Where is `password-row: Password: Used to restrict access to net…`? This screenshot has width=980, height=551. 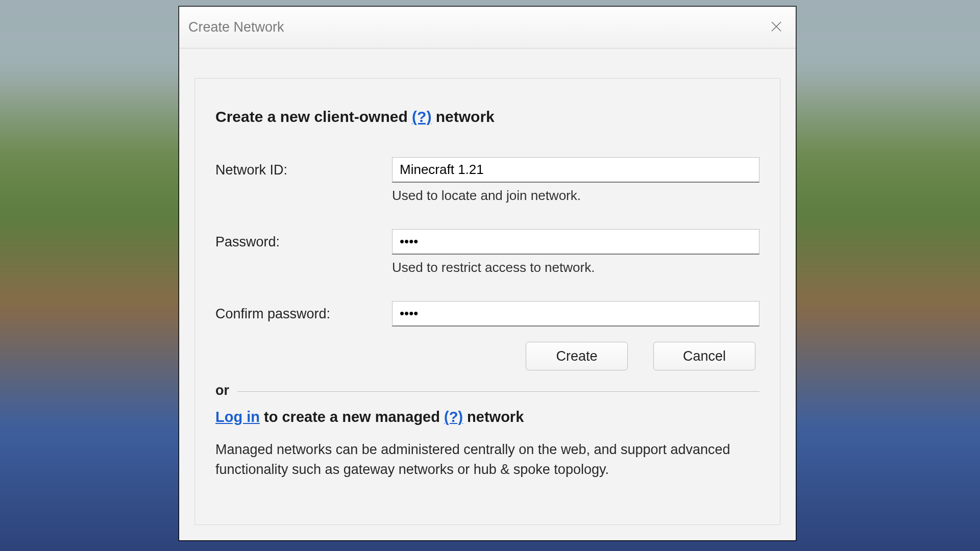
password-row: Password: Used to restrict access to net… is located at coordinates (487, 263).